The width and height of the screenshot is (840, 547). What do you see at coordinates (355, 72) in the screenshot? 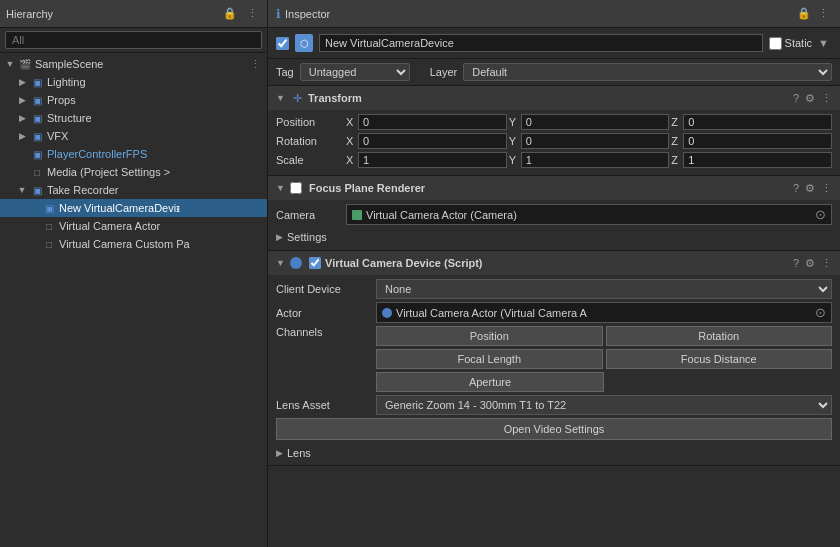
I see `tag-dropdown: Untagged` at bounding box center [355, 72].